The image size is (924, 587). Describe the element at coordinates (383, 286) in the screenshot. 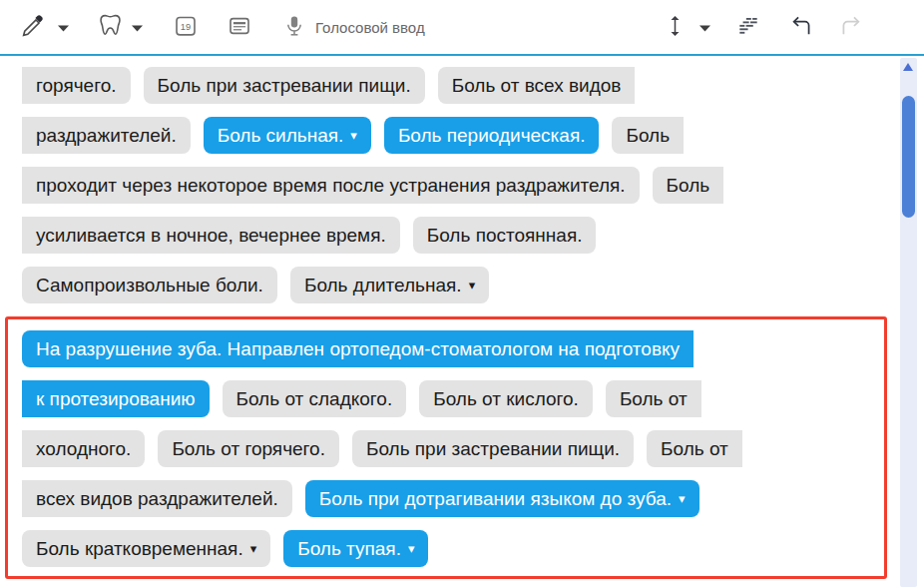

I see `phrase-chip-label: Боль длительная.` at that location.